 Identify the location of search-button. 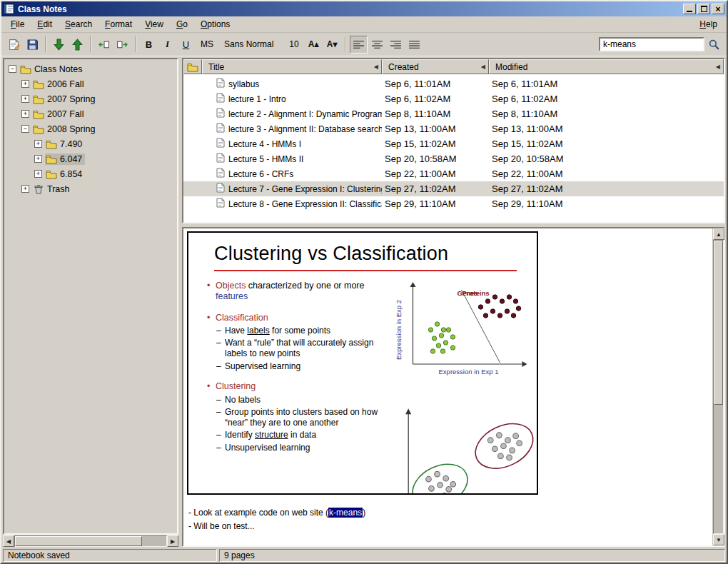
(714, 44).